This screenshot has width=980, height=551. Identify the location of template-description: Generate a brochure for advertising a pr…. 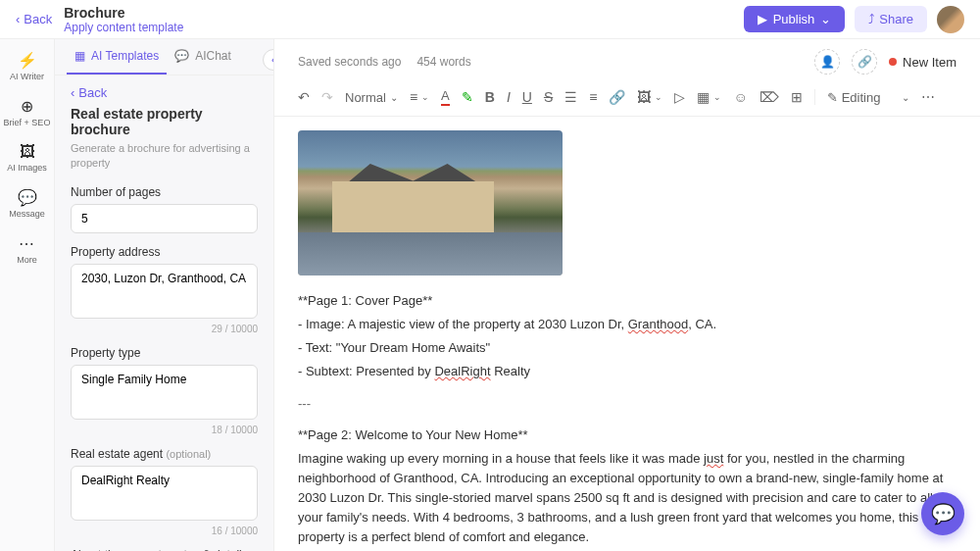
(165, 157).